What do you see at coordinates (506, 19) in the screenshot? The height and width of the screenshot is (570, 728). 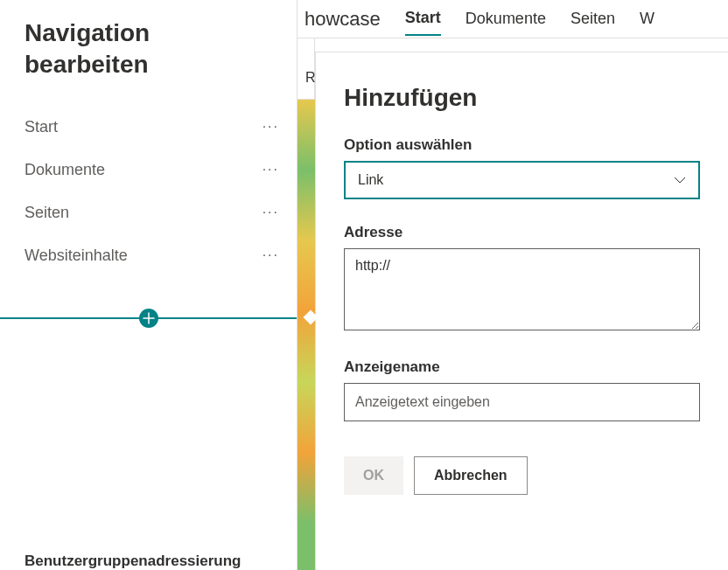 I see `tab-dokumente: Dokumente` at bounding box center [506, 19].